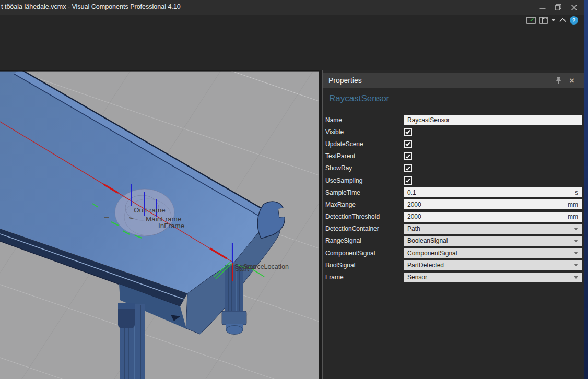  What do you see at coordinates (408, 132) in the screenshot?
I see `visible-checkbox` at bounding box center [408, 132].